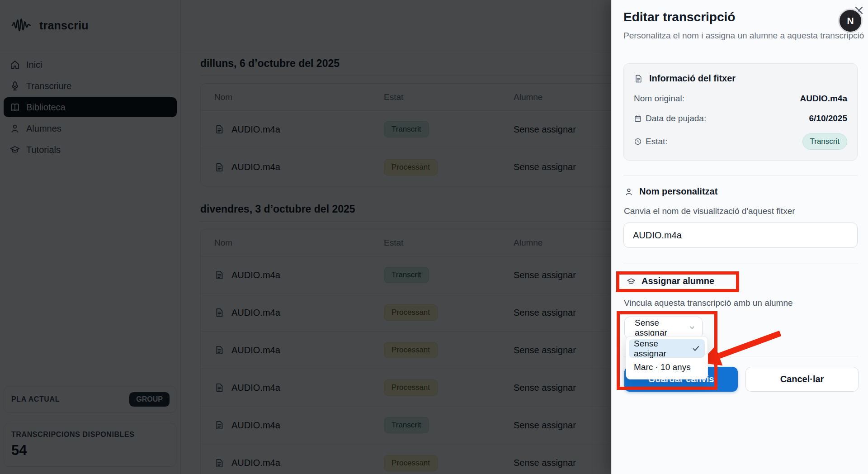  Describe the element at coordinates (741, 142) in the screenshot. I see `file-info-row-status: Estat: Transcrit` at that location.